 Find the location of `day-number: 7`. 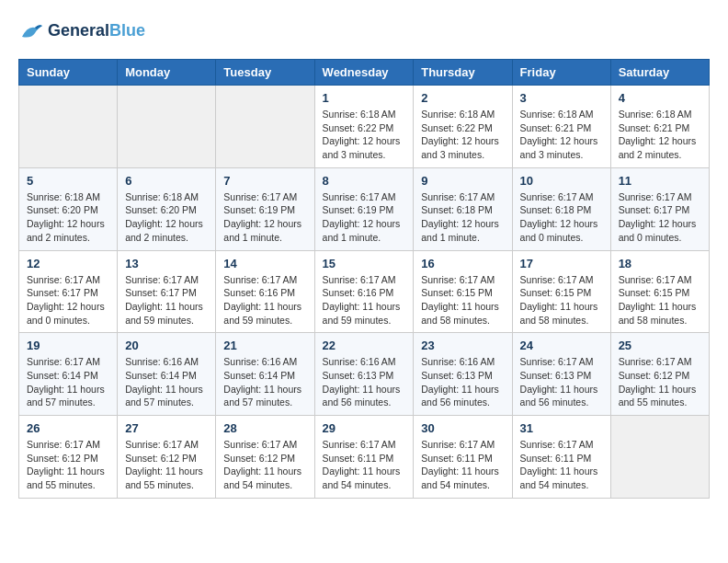

day-number: 7 is located at coordinates (265, 180).